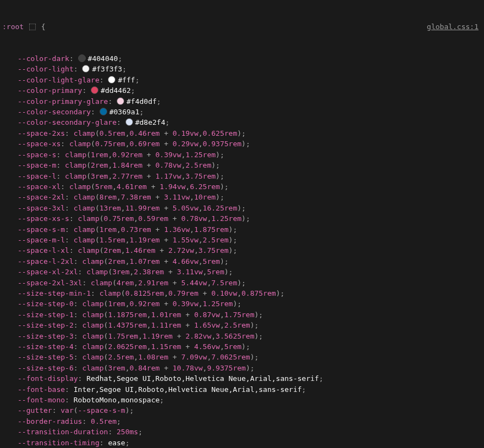 This screenshot has width=484, height=448. I want to click on css-value: #f4d0df, so click(142, 101).